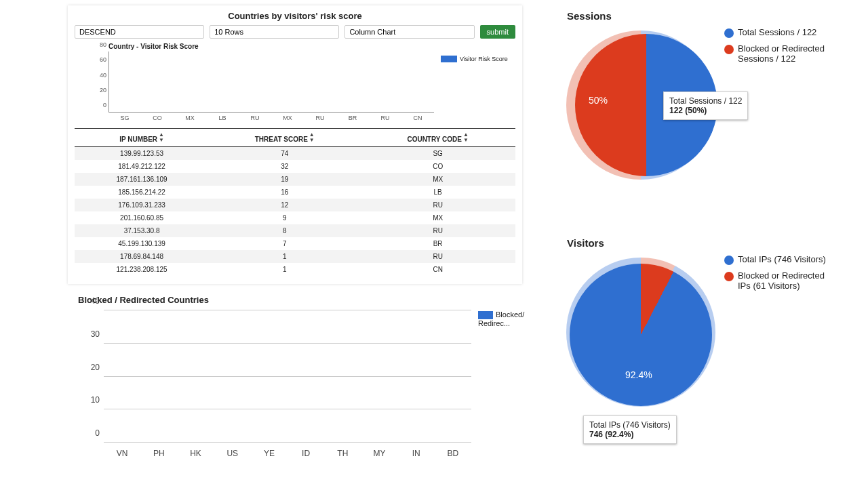 The image size is (868, 488). I want to click on sessions-tooltip: Total Sessions / 122 122 (50%), so click(705, 106).